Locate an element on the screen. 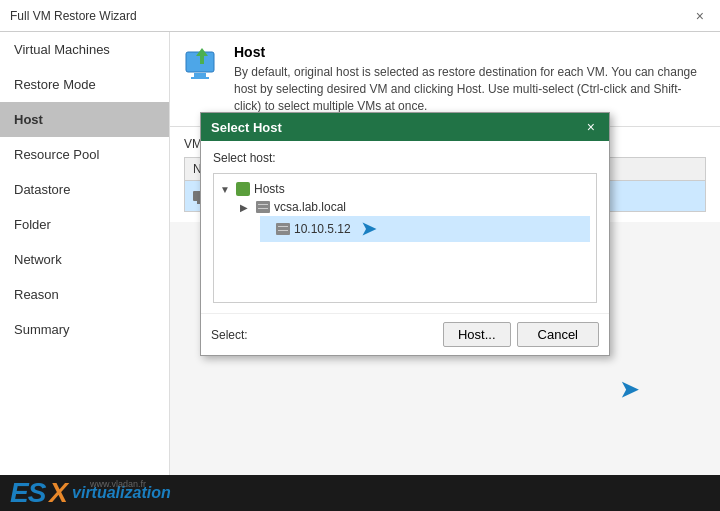 The height and width of the screenshot is (511, 720). hosts-group-icon is located at coordinates (243, 189).